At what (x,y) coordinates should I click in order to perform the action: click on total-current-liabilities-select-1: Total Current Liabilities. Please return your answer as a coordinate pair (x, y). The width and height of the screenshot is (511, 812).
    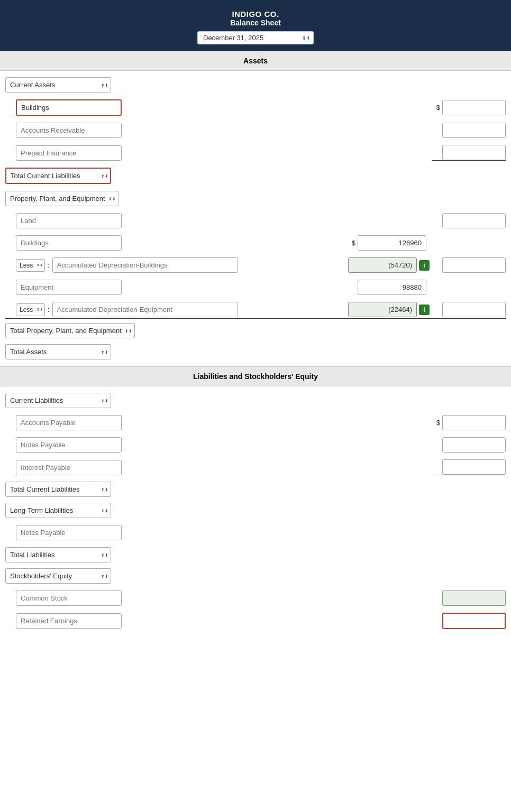
    Looking at the image, I should click on (58, 176).